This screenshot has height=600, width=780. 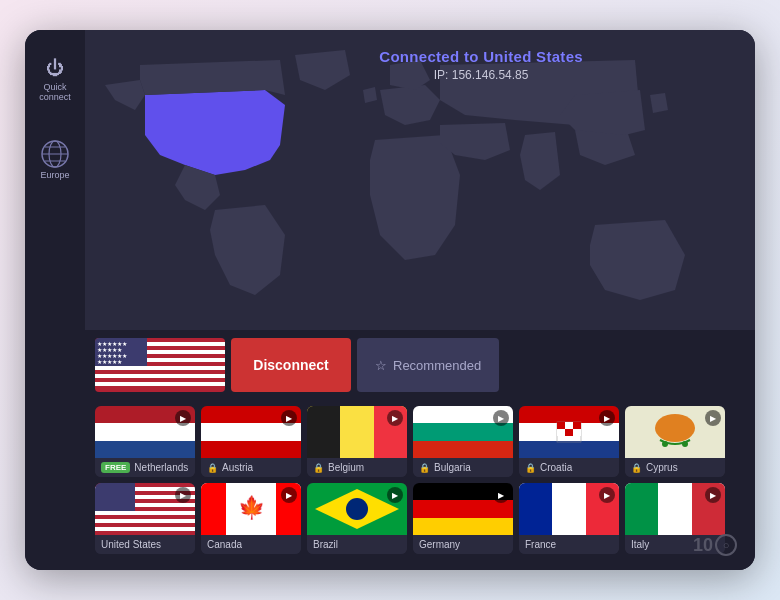 I want to click on hr-info-bar: 🔒 Croatia, so click(x=569, y=468).